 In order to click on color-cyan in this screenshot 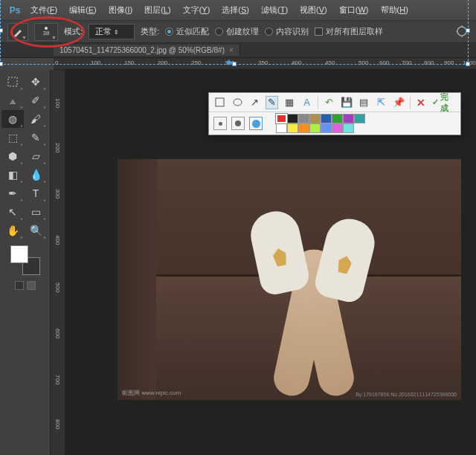, I will do `click(348, 128)`.